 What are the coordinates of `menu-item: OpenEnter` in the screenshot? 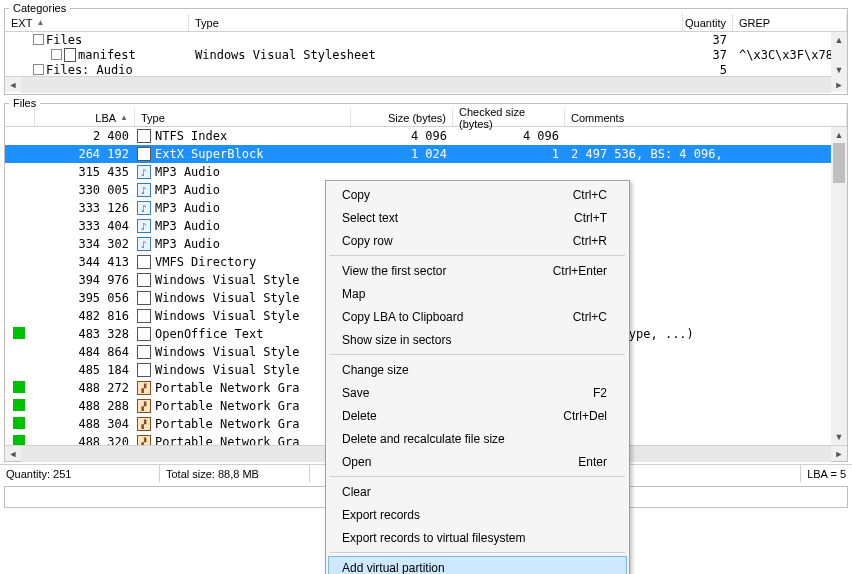 It's located at (478, 462).